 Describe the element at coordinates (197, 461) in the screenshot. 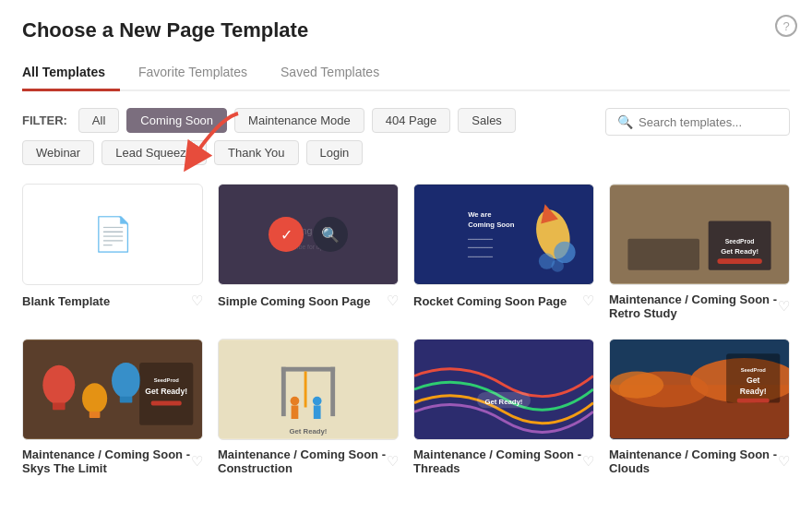

I see `favorite-skys-icon: ♡` at that location.